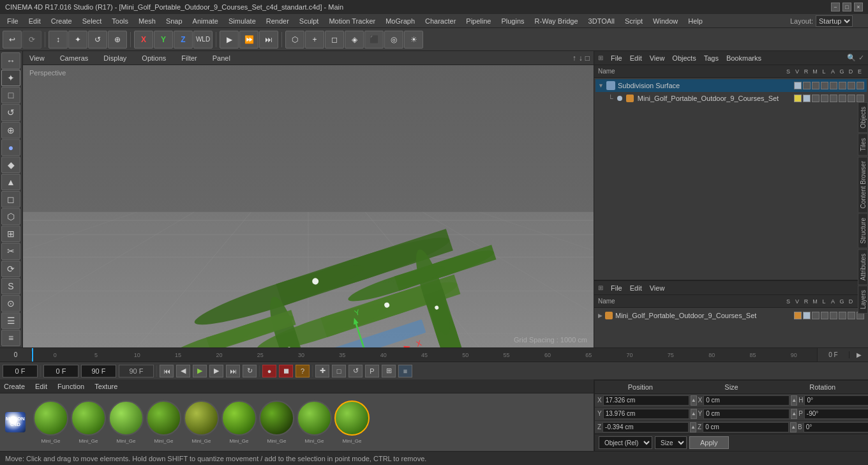  Describe the element at coordinates (183, 40) in the screenshot. I see `z-axis-button: Z` at that location.